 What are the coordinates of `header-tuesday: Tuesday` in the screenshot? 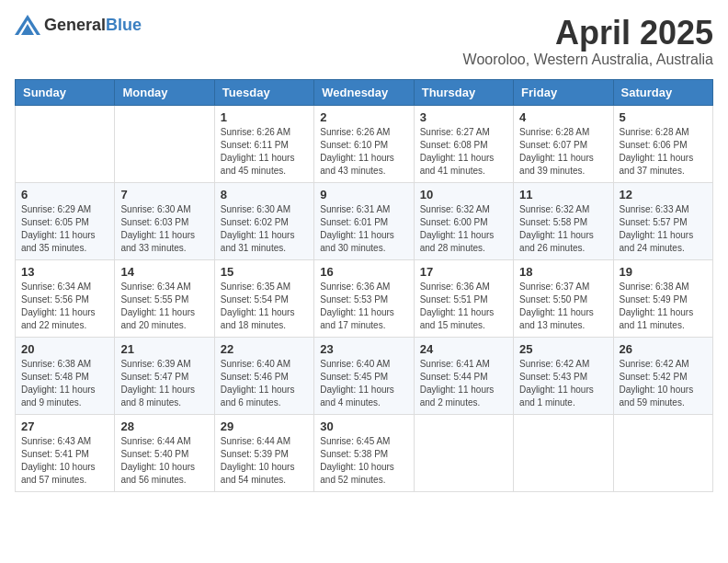 It's located at (264, 92).